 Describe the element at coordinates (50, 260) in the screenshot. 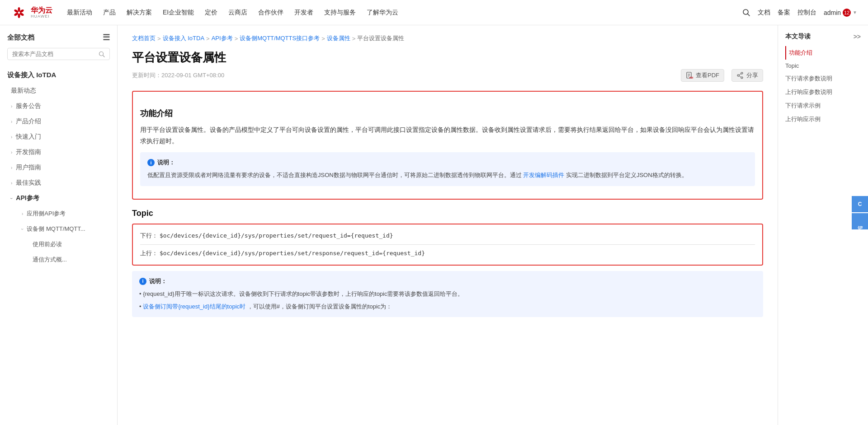

I see `sidebar-item-comms-label: 通信方式概...` at that location.